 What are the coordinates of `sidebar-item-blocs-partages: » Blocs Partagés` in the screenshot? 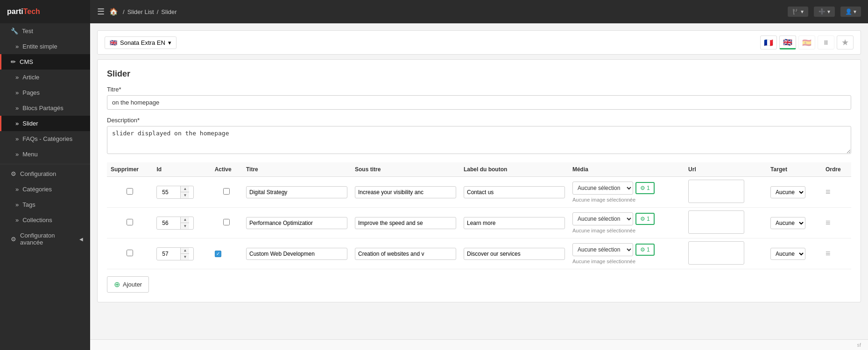 It's located at (45, 108).